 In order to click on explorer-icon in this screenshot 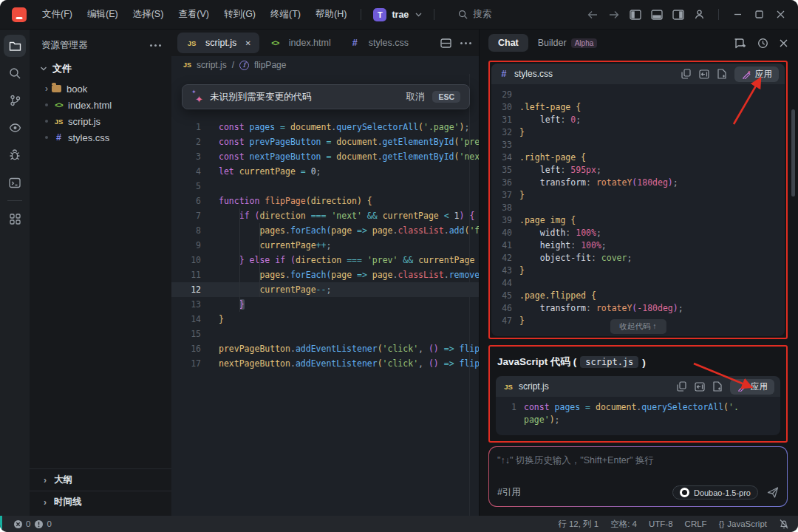, I will do `click(15, 46)`.